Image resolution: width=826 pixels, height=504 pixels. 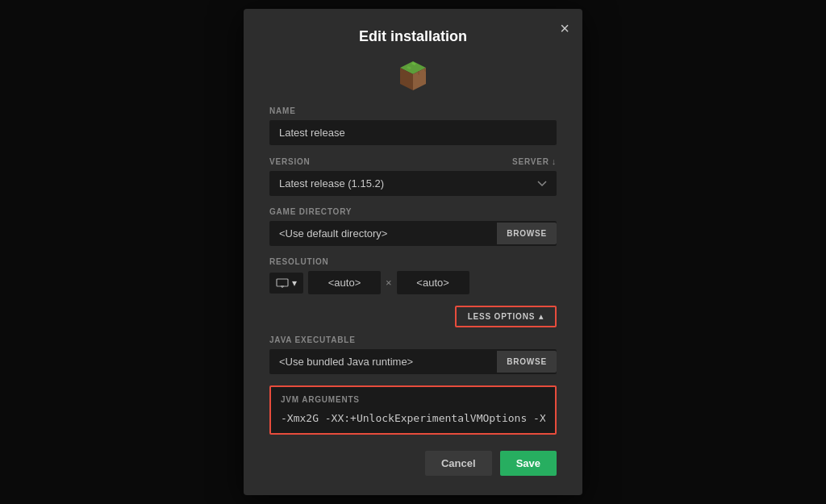 I want to click on game-directory-browse-button: BROWSE, so click(x=527, y=234).